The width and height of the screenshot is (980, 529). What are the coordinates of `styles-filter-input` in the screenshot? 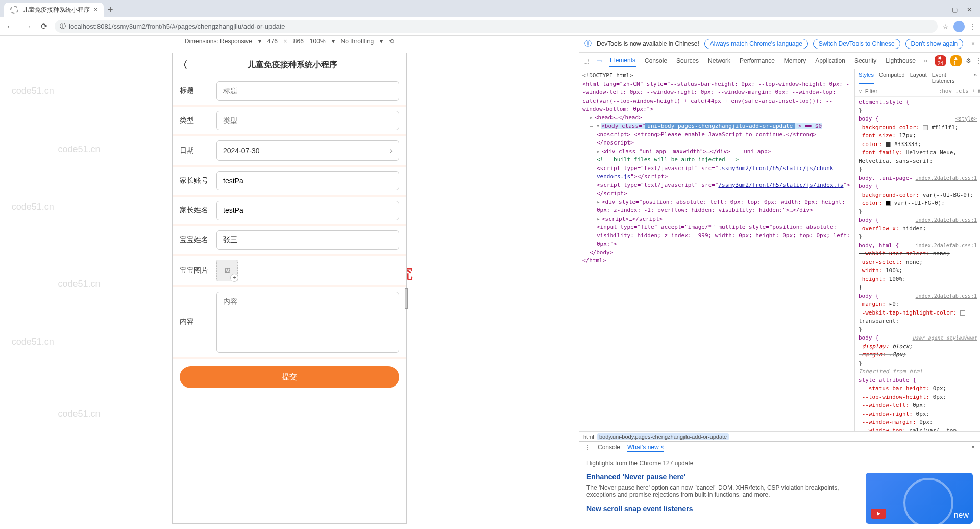 It's located at (900, 91).